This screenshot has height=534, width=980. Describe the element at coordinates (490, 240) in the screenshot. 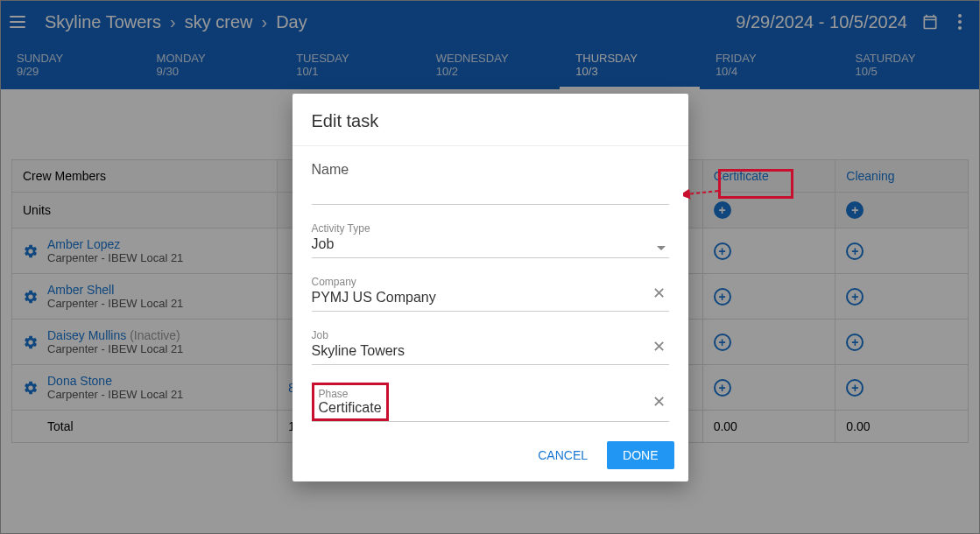

I see `activity-type-field: Activity Type Job` at that location.